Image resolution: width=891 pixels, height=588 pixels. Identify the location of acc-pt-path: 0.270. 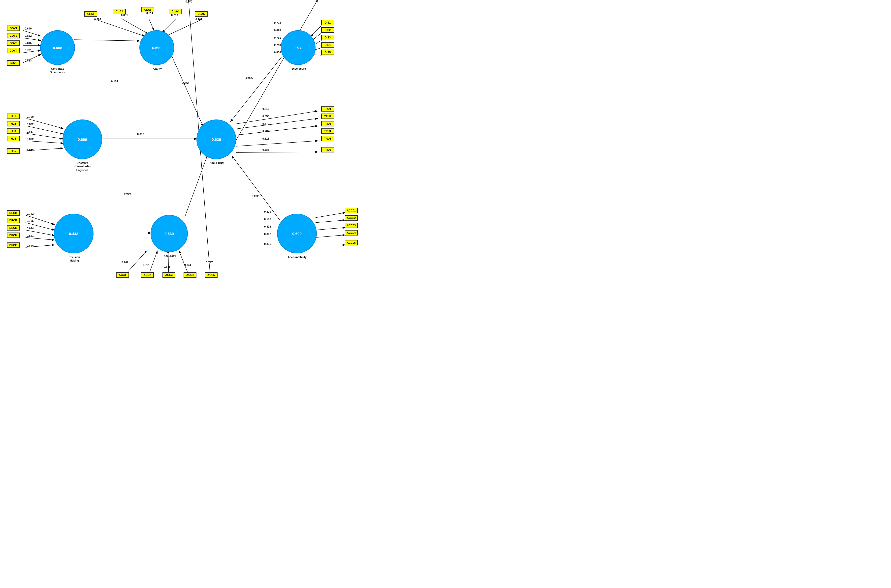
(189, 2).